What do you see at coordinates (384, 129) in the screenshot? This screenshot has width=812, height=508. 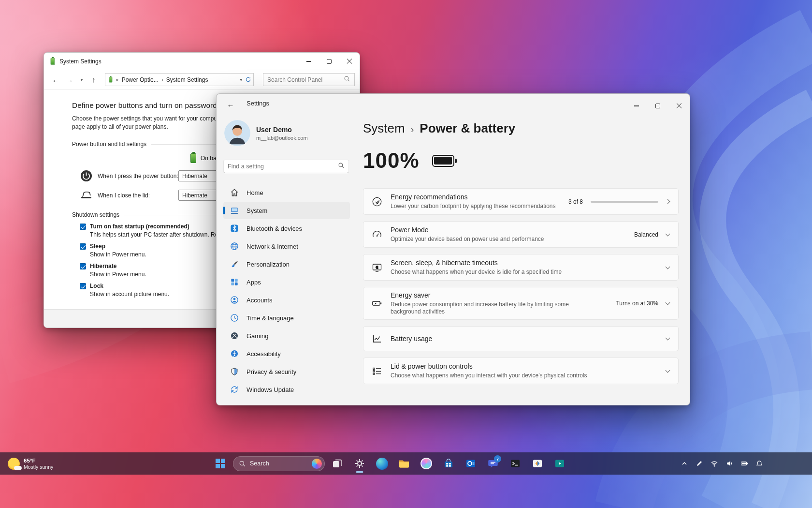 I see `breadcrumb-system: System` at bounding box center [384, 129].